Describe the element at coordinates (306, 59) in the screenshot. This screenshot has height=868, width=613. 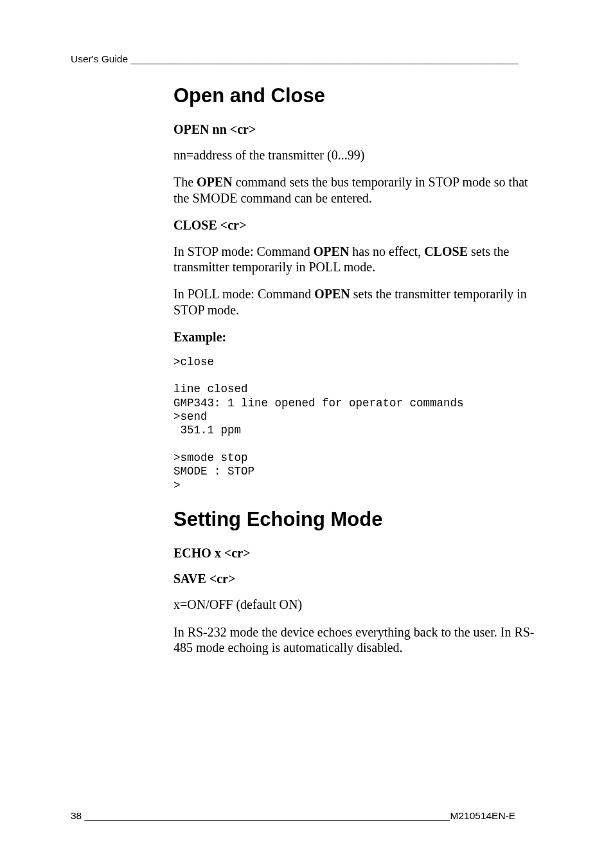
I see `running-header: User's Guide ___________________________…` at that location.